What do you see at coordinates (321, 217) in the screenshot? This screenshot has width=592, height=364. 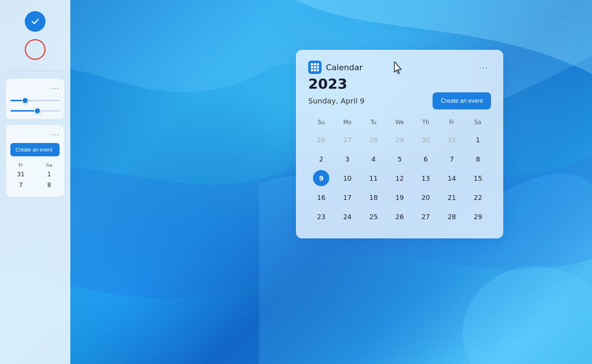 I see `cal-day-23-week4: 23` at bounding box center [321, 217].